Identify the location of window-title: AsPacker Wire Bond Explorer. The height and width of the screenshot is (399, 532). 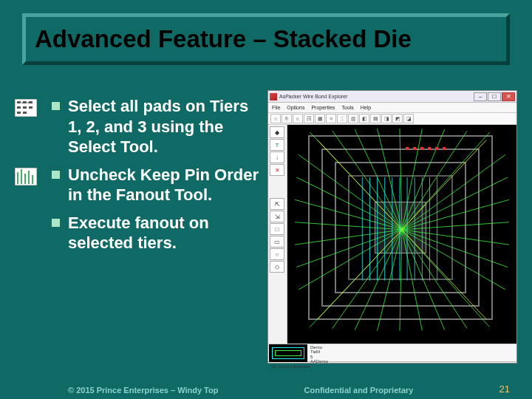
(313, 96).